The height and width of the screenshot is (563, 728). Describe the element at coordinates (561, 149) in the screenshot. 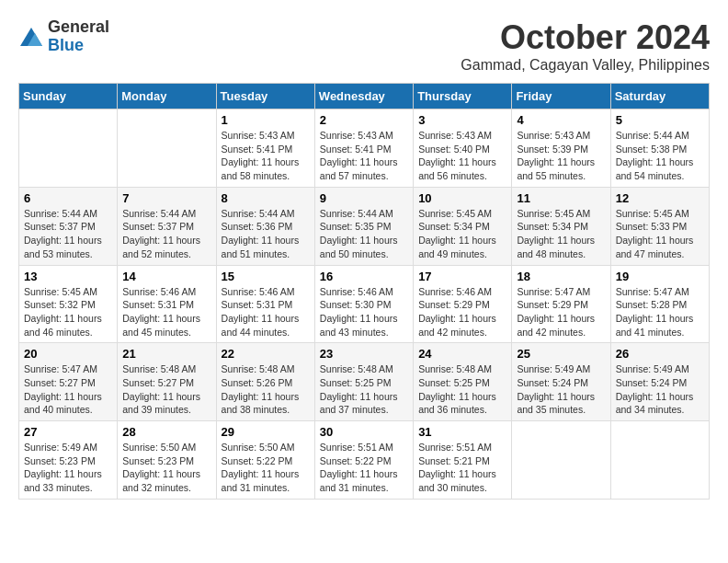

I see `day-cell: 4Sunrise: 5:43 AM Sunset: 5:39 PM Daylig…` at that location.